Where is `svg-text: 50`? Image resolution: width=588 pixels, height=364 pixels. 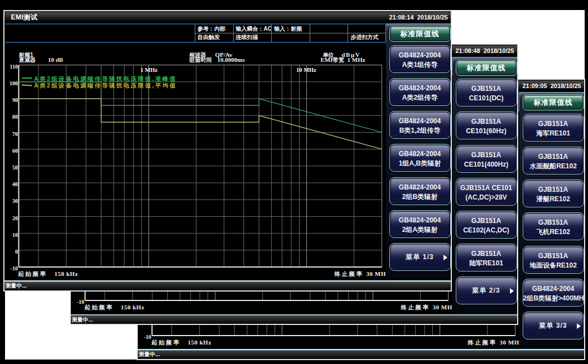
svg-text: 50 is located at coordinates (15, 167).